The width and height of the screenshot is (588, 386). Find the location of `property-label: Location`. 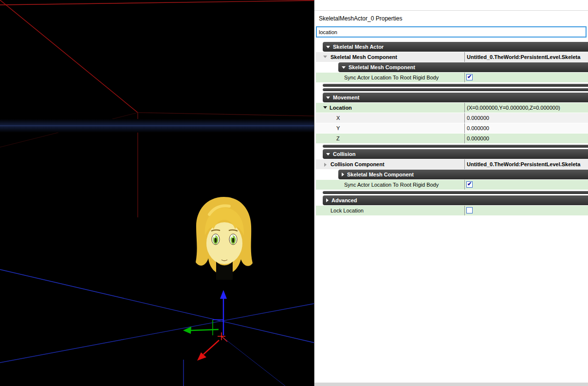

property-label: Location is located at coordinates (341, 108).